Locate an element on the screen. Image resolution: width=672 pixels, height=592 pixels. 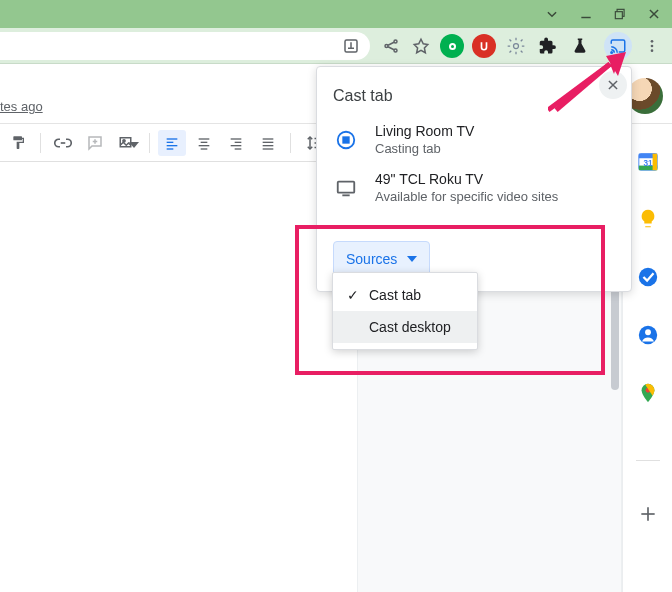
align-justify-icon is located at coordinates (268, 143).